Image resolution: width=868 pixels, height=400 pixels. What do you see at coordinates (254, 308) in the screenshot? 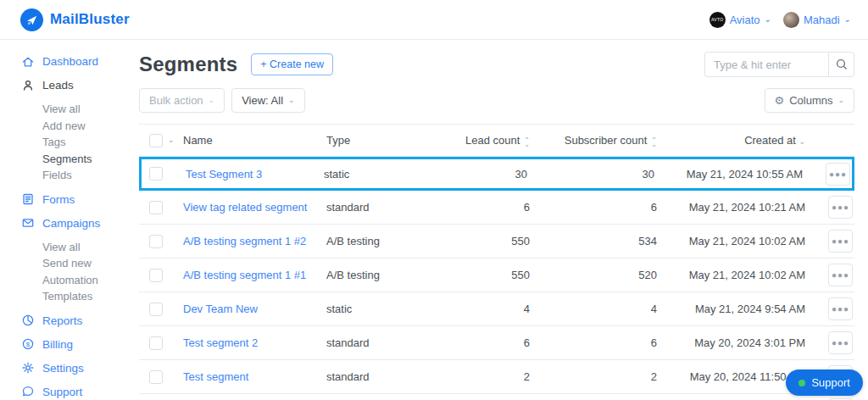
I see `segment-name-cell: Dev Team New` at bounding box center [254, 308].